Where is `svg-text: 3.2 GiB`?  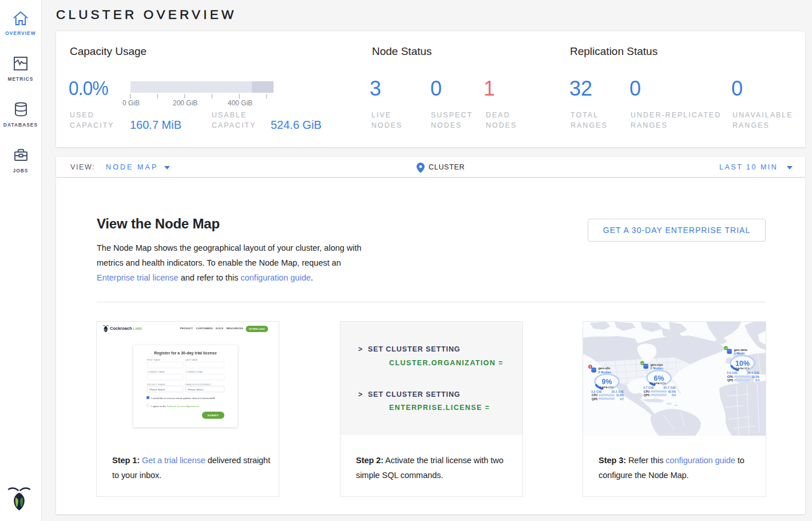 svg-text: 3.2 GiB is located at coordinates (596, 392).